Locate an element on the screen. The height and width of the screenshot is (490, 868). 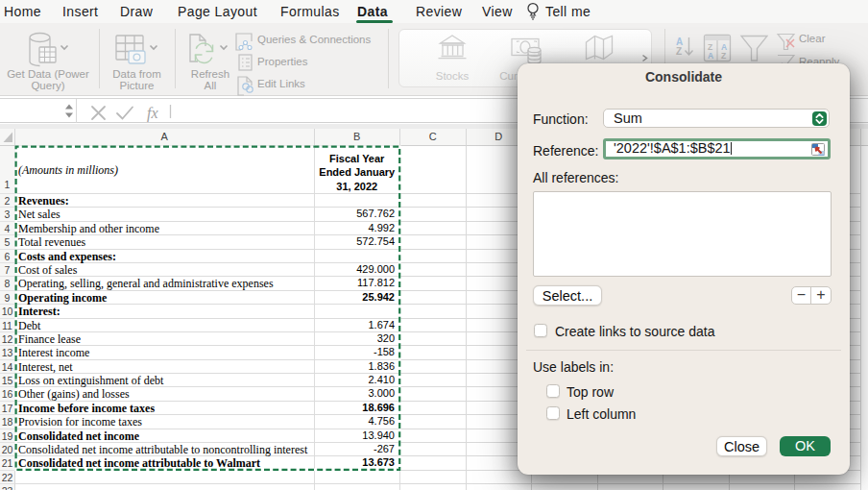
svg-text: fx is located at coordinates (153, 113).